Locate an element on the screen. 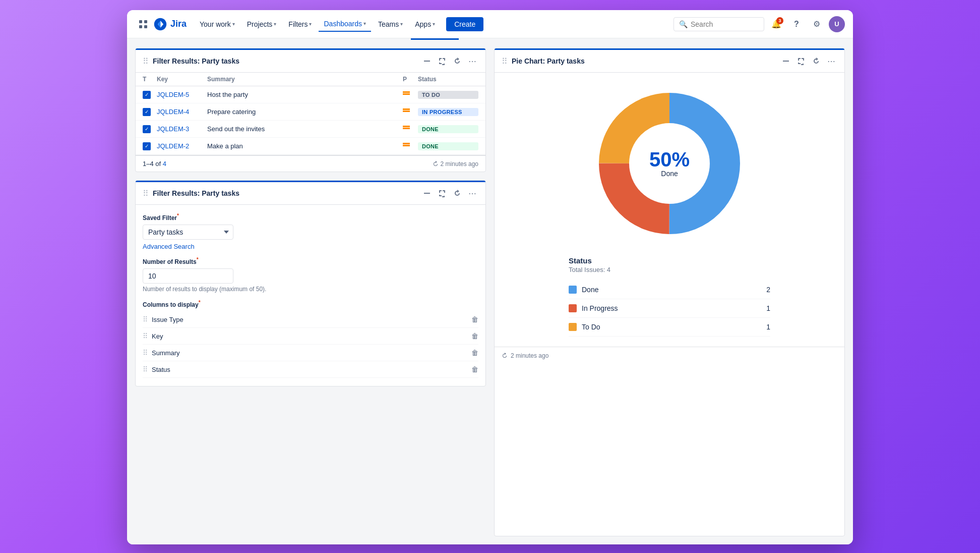 The width and height of the screenshot is (980, 553). legend-count-inprogress: 1 is located at coordinates (768, 308).